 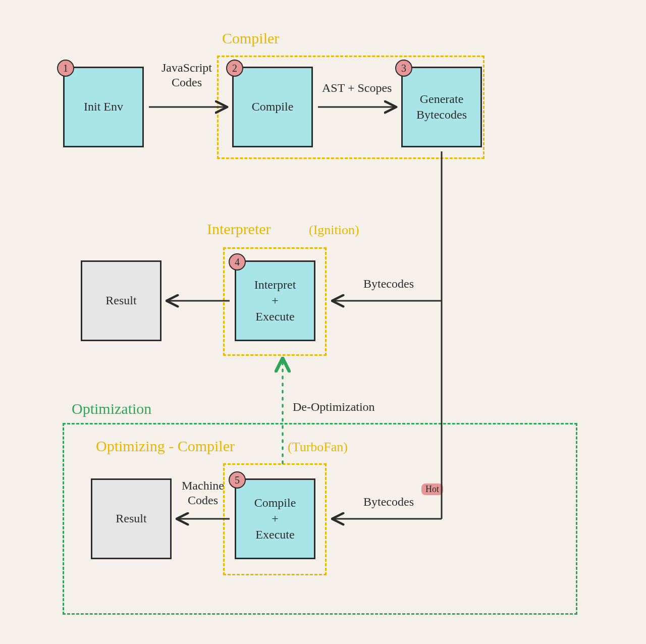 I want to click on badge-2: 2, so click(x=235, y=68).